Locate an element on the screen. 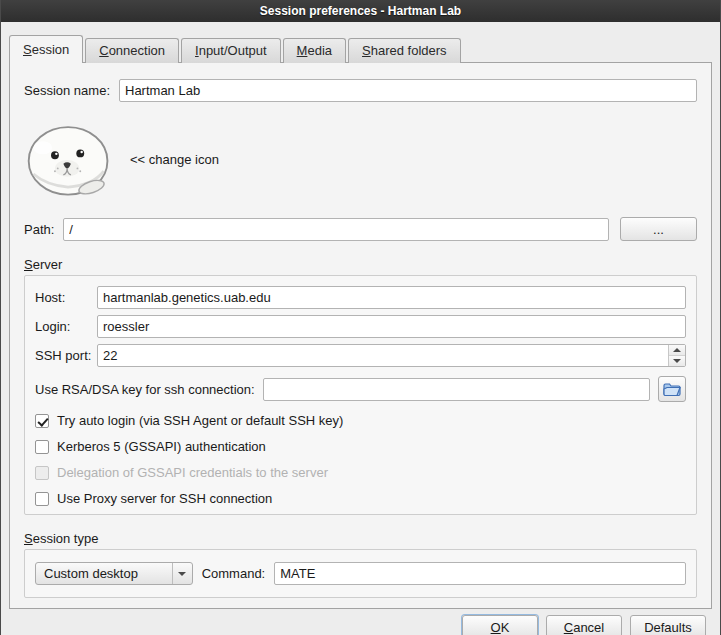 Image resolution: width=721 pixels, height=635 pixels. defaults-button-label: Defaults is located at coordinates (668, 628).